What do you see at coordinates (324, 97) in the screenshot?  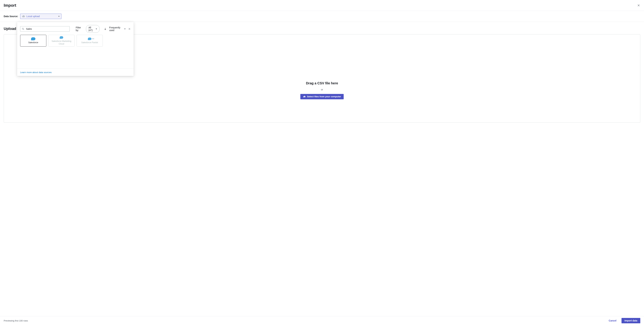 I see `select-files-label: Select files from your computer` at bounding box center [324, 97].